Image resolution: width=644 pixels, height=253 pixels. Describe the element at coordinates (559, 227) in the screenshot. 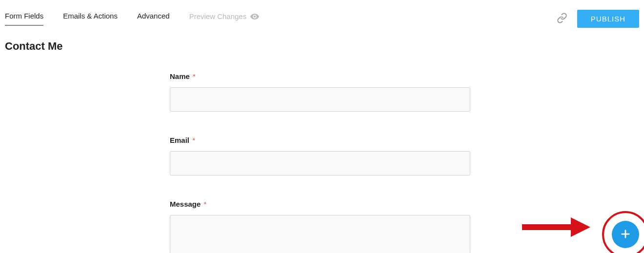

I see `annotation-arrow` at that location.